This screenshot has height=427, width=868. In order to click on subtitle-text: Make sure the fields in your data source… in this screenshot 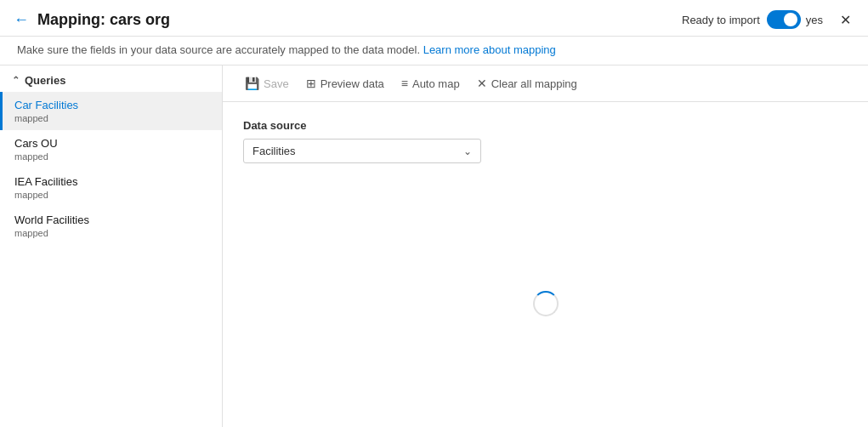, I will do `click(220, 49)`.